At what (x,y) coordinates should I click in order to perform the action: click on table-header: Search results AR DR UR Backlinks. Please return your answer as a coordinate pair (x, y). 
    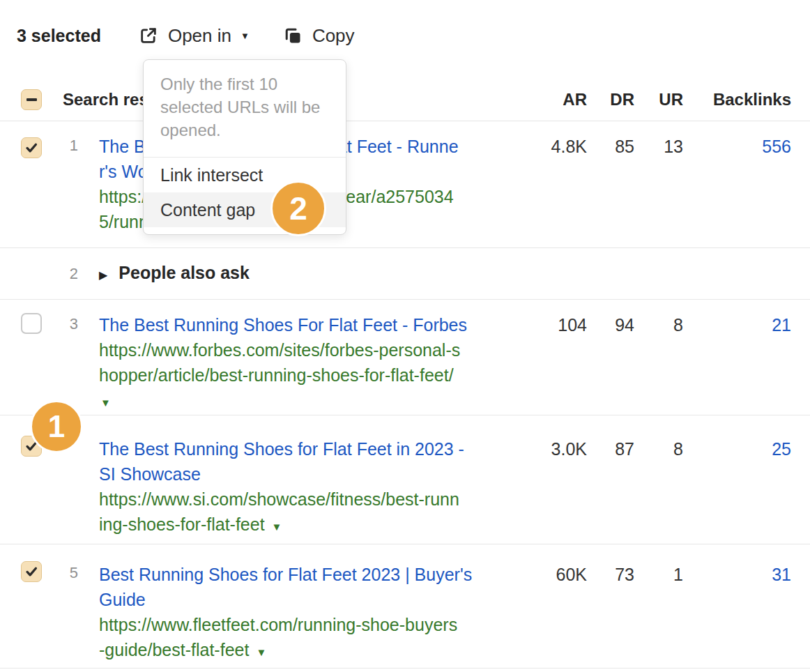
    Looking at the image, I should click on (405, 100).